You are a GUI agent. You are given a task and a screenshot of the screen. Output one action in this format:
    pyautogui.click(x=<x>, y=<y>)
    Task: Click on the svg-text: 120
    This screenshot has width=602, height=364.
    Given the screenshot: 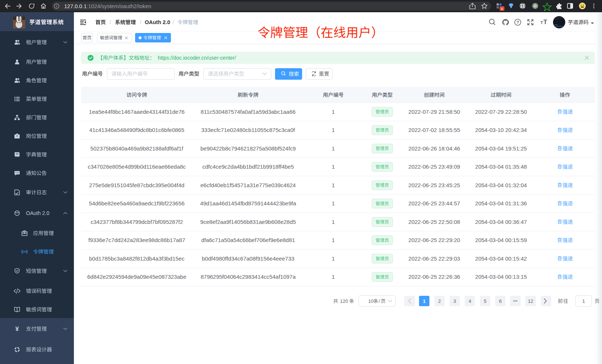 What is the action you would take?
    pyautogui.click(x=344, y=301)
    